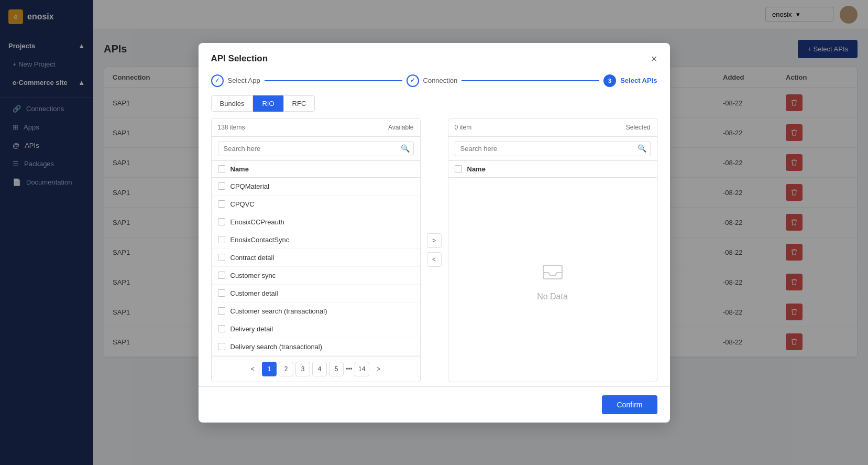 This screenshot has height=465, width=868. What do you see at coordinates (300, 104) in the screenshot?
I see `tab-rfc: RFC` at bounding box center [300, 104].